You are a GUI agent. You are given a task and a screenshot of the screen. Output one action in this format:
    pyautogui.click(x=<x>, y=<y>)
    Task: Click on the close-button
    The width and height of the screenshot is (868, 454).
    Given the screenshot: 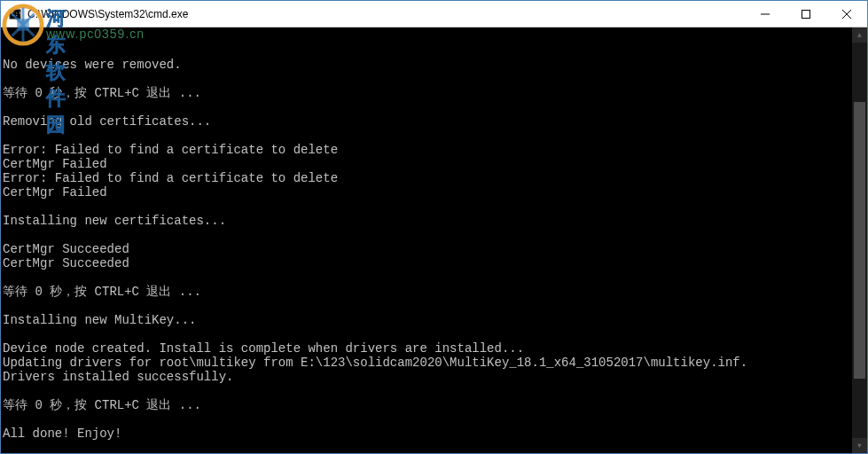 What is the action you would take?
    pyautogui.click(x=847, y=14)
    